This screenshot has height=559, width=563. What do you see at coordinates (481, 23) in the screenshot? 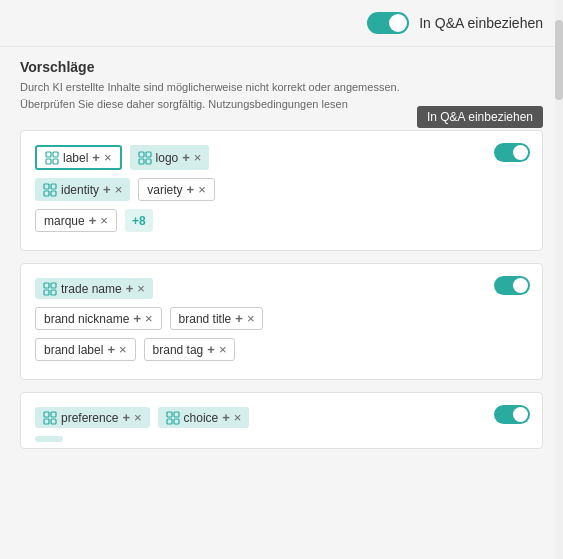
I see `top-toggle-label: In Q&A einbeziehen` at bounding box center [481, 23].